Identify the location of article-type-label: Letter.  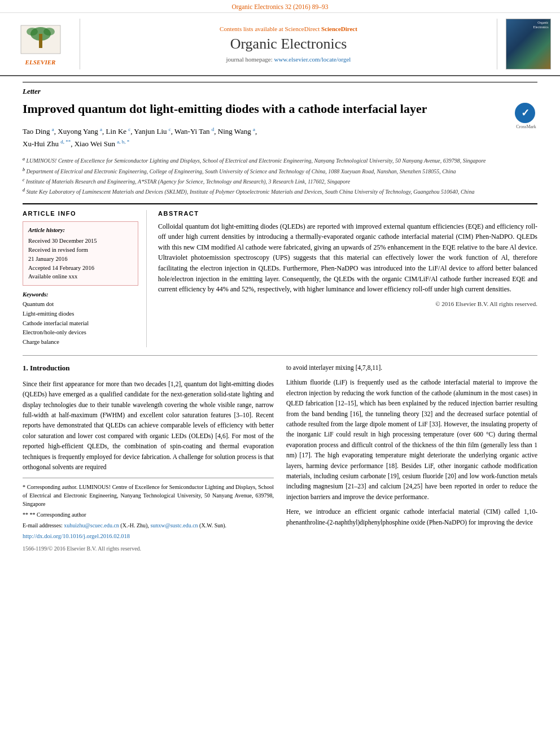
(280, 89).